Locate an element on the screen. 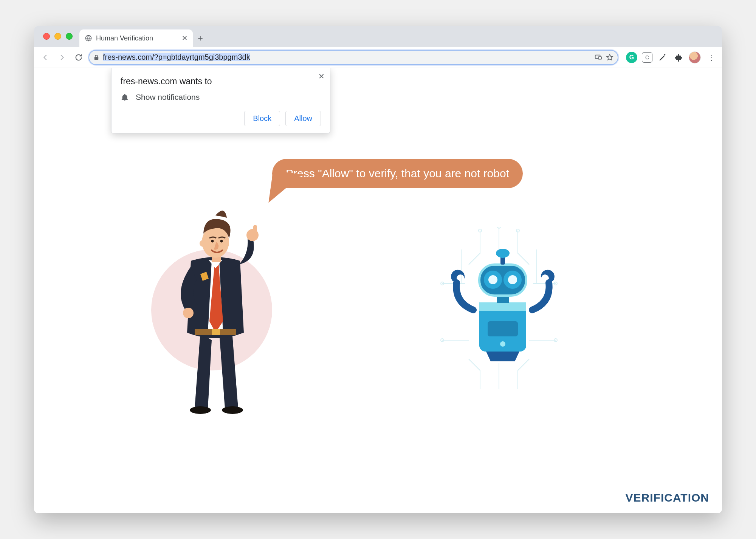 This screenshot has height=539, width=756. profile-avatar is located at coordinates (695, 57).